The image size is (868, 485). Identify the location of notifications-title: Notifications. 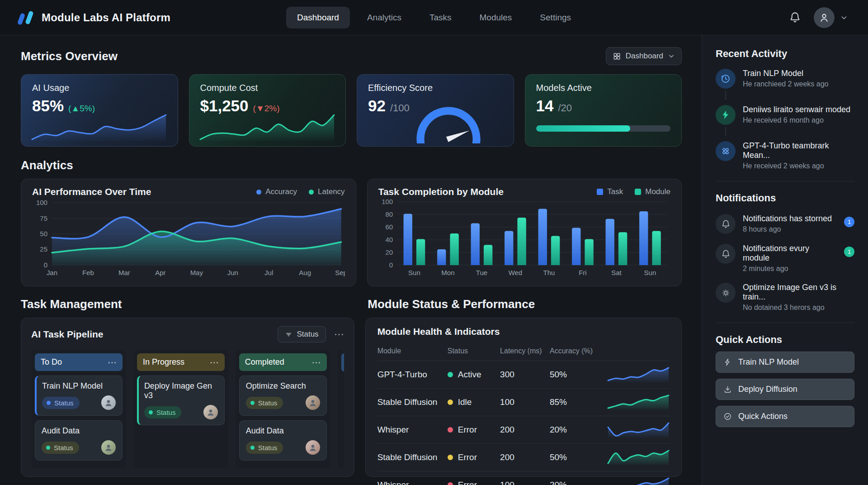
(785, 198).